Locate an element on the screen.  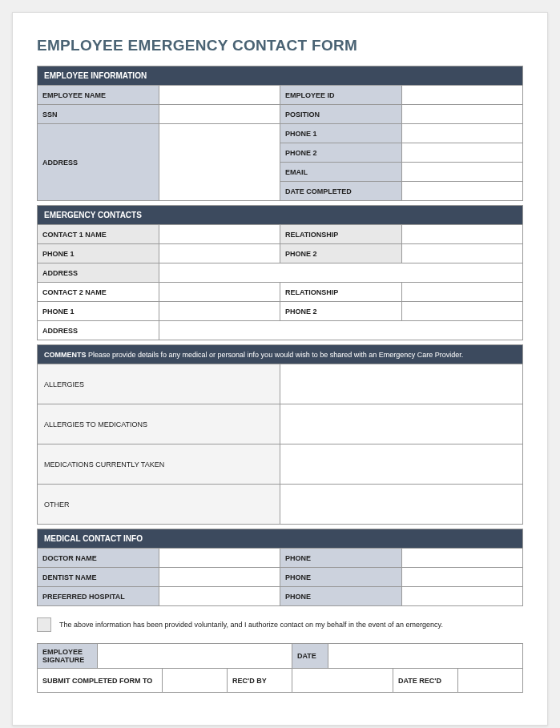
label-contact2-name: CONTACT 2 NAME is located at coordinates (99, 292).